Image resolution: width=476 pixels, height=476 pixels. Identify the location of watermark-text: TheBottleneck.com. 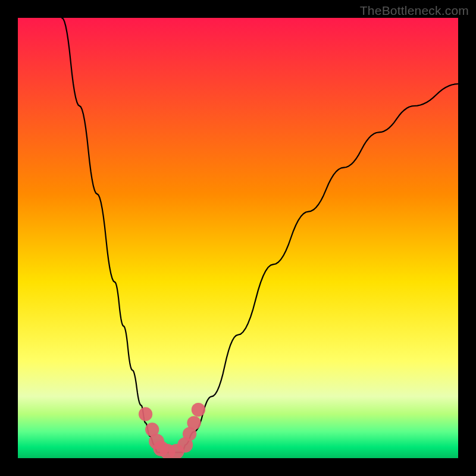
(414, 11).